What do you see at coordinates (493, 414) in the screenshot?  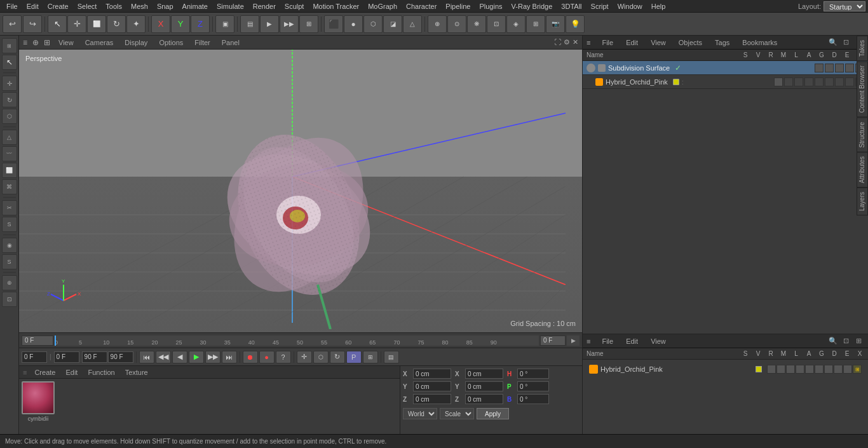 I see `apply-button: Apply` at bounding box center [493, 414].